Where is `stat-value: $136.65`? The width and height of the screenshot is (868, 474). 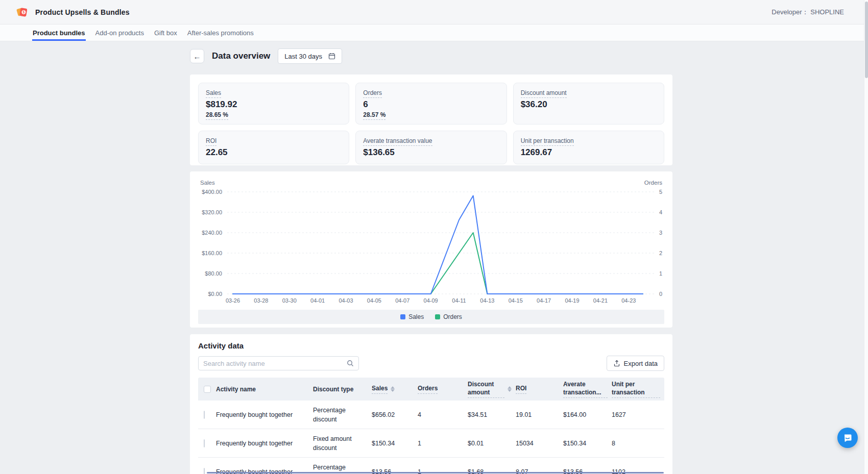
stat-value: $136.65 is located at coordinates (431, 153).